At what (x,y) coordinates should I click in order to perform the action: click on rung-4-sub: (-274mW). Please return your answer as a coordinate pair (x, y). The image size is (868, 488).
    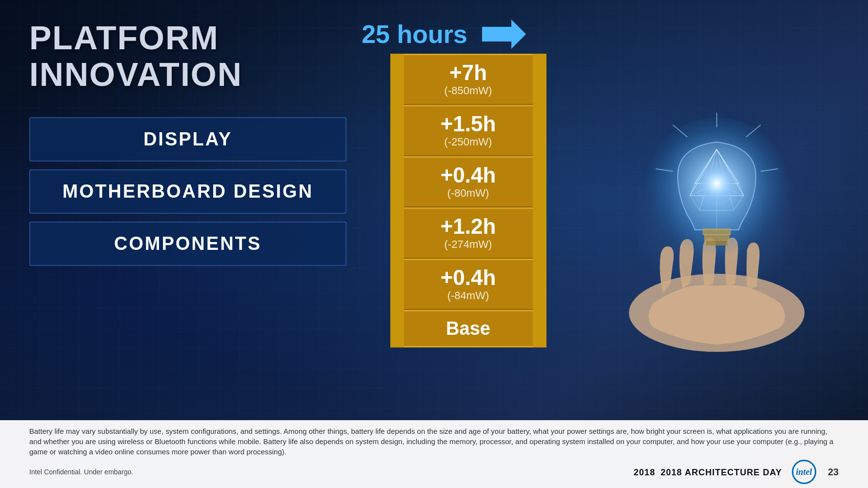
    Looking at the image, I should click on (468, 244).